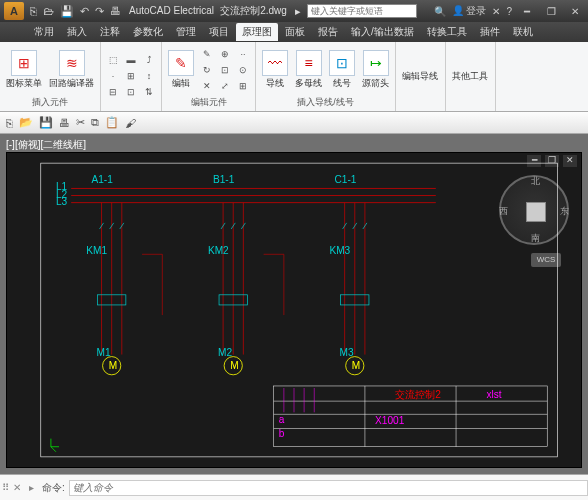 The image size is (588, 500). I want to click on svg-text: M3, so click(347, 352).